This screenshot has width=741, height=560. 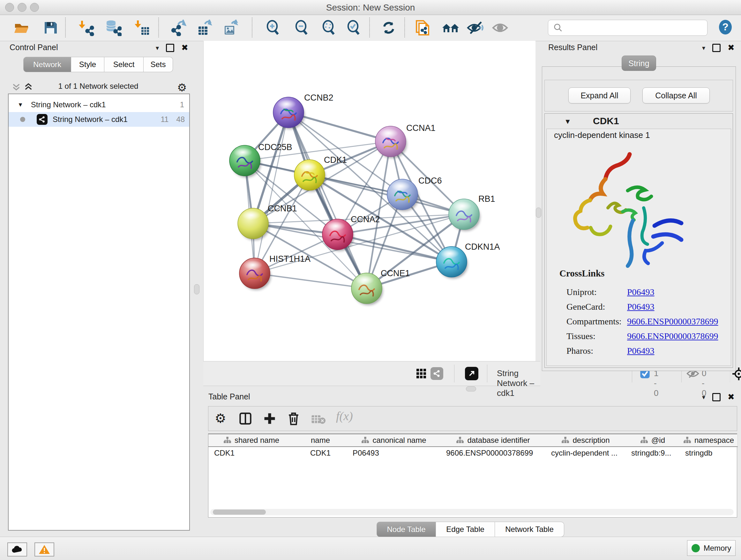 What do you see at coordinates (472, 374) in the screenshot?
I see `open-in-window-button` at bounding box center [472, 374].